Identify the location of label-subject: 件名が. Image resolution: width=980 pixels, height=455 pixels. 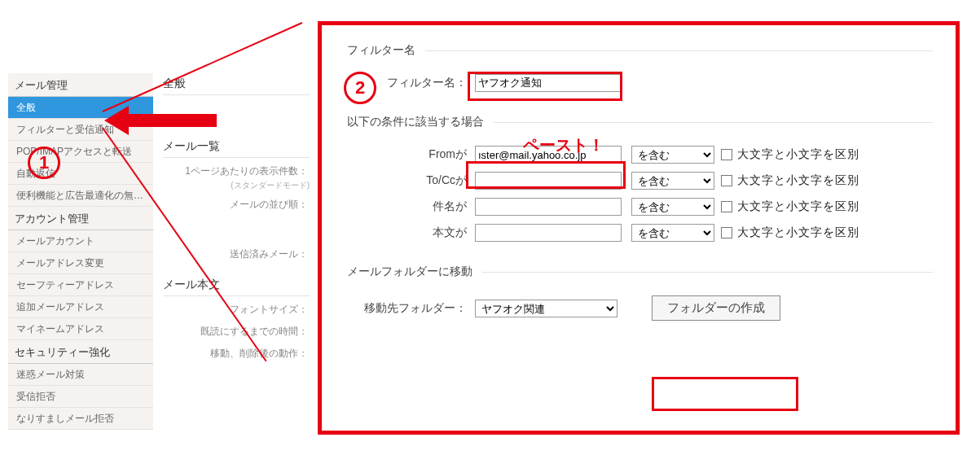
(410, 207).